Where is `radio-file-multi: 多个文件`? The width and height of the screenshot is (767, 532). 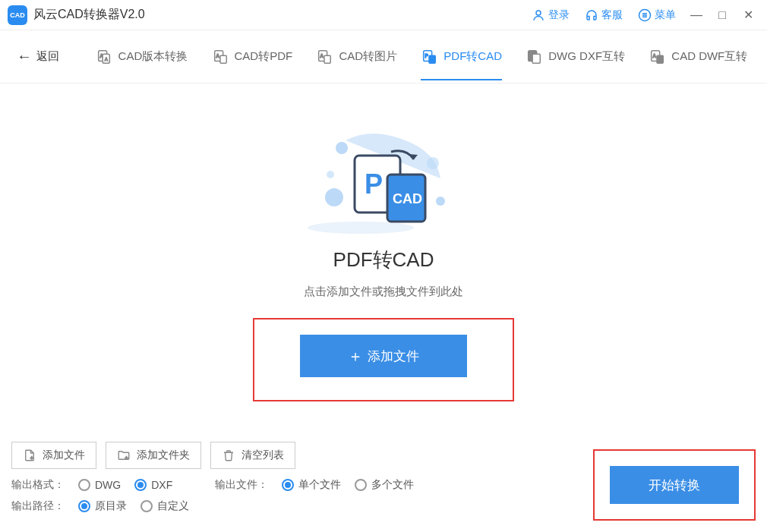
radio-file-multi: 多个文件 is located at coordinates (384, 485).